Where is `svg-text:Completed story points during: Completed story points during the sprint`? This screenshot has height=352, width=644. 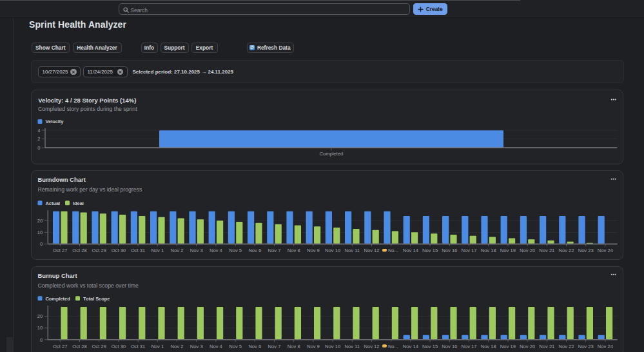
svg-text:Completed story points during: Completed story points during the sprint is located at coordinates (88, 109).